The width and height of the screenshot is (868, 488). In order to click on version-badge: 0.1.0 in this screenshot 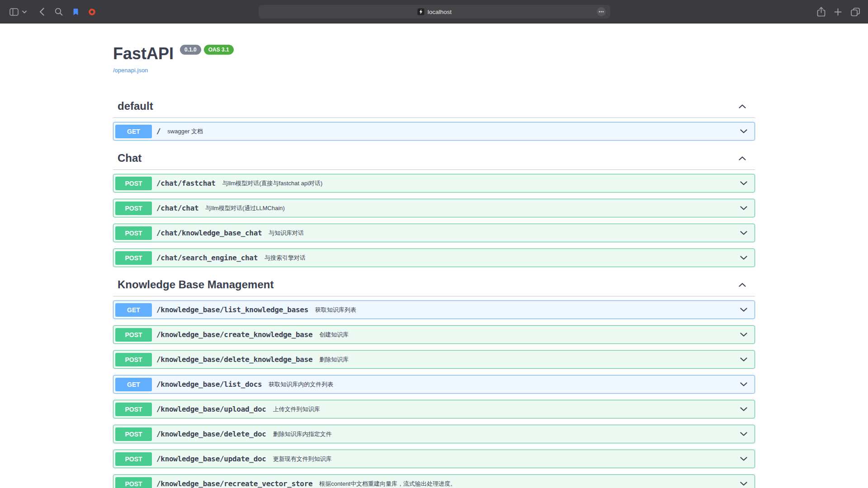, I will do `click(191, 50)`.